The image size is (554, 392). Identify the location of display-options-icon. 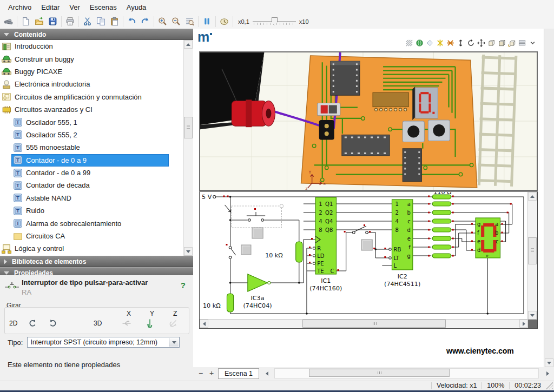
(522, 43).